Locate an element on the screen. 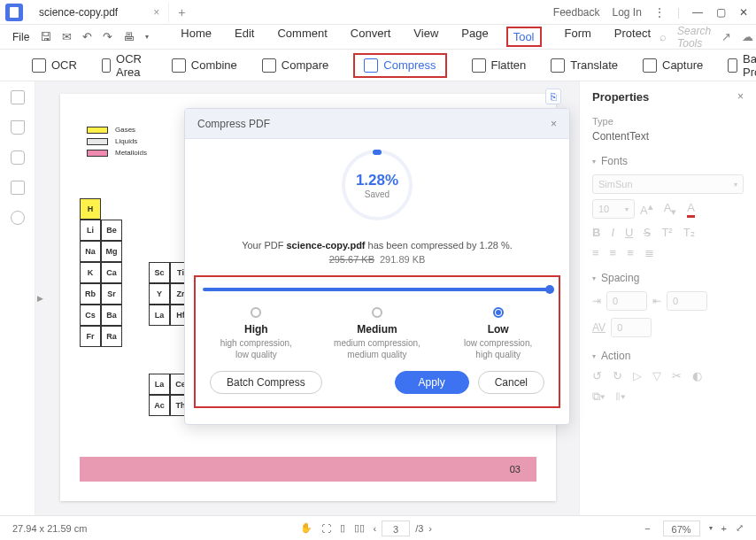 The width and height of the screenshot is (756, 540). mail-icon: ✉ is located at coordinates (67, 37).